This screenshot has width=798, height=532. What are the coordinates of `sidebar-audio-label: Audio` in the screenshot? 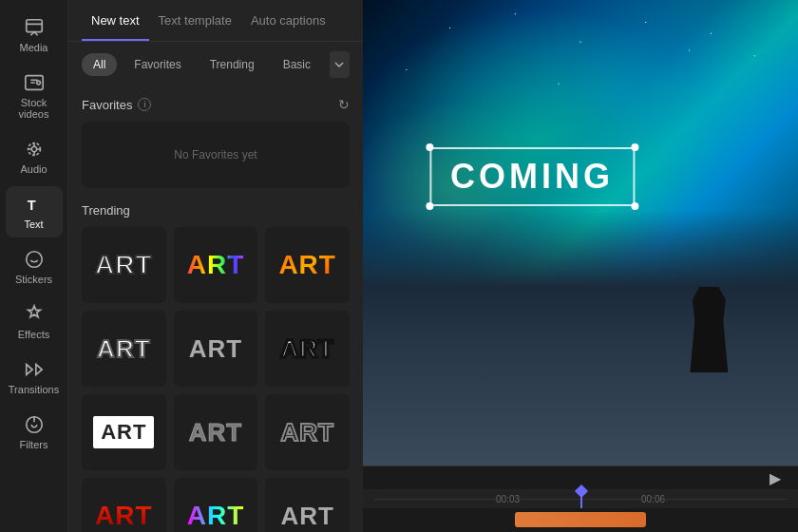 It's located at (33, 169).